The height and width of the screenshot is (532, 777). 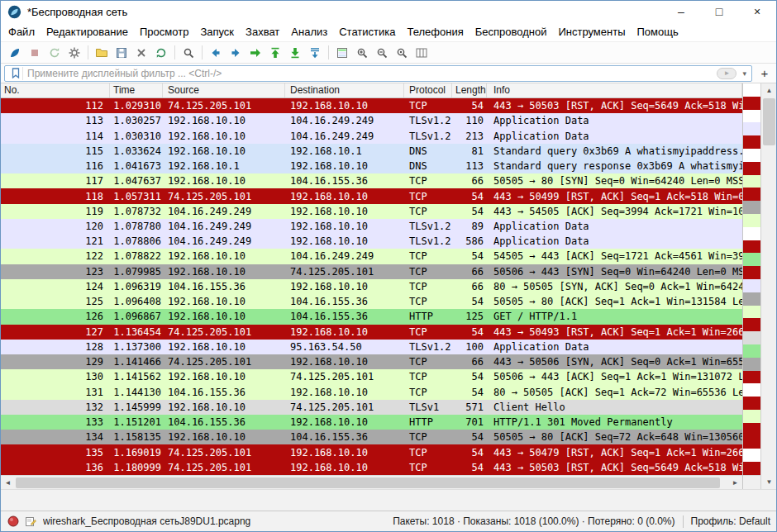 What do you see at coordinates (757, 12) in the screenshot?
I see `close-button: ×` at bounding box center [757, 12].